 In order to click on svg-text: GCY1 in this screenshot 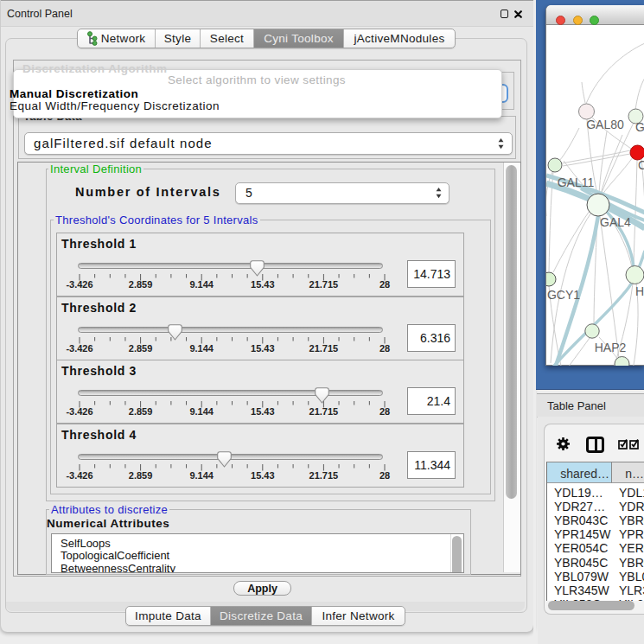, I will do `click(564, 295)`.